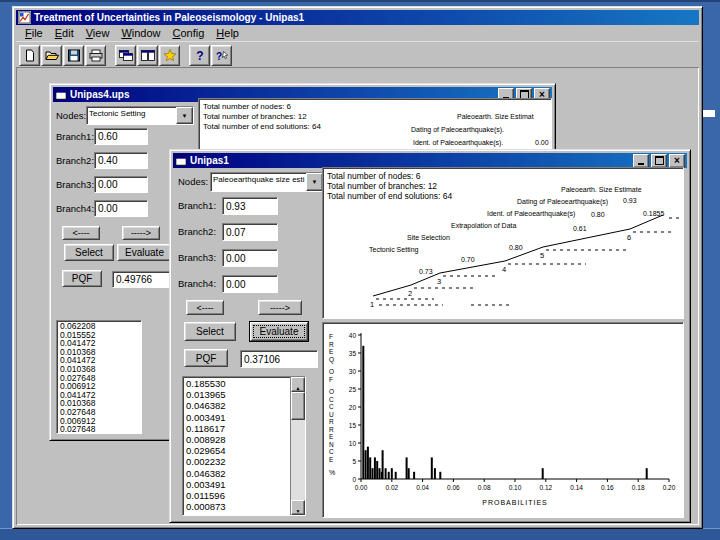 This screenshot has height=540, width=720. I want to click on nodes-dropdown-value: Paleoearthquake size esti, so click(258, 182).